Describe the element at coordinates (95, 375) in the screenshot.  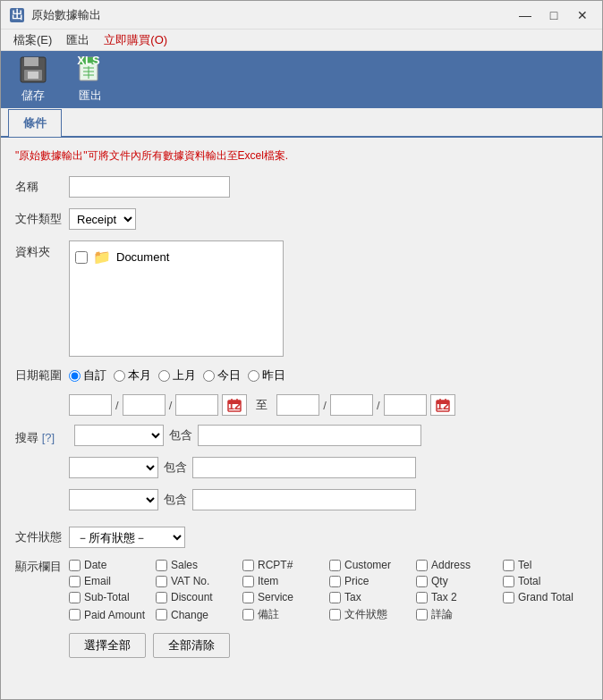
I see `radio-custom-label: 自訂` at that location.